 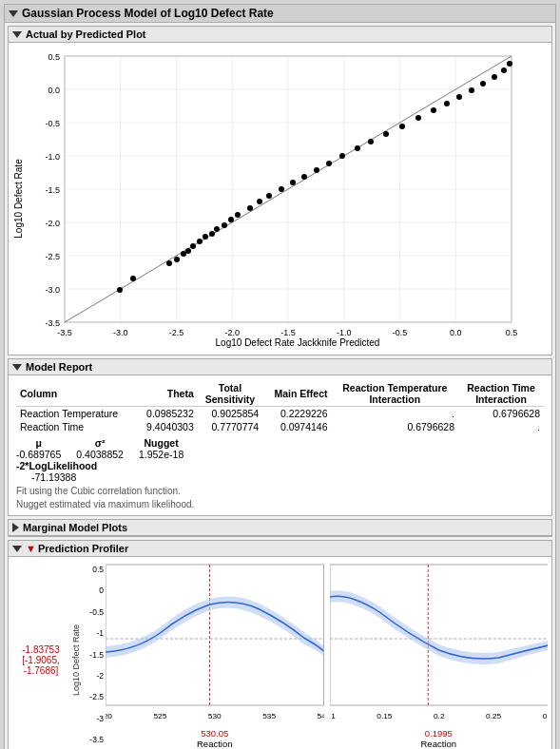 What do you see at coordinates (280, 34) in the screenshot?
I see `actual-predicted-header: Actual by Predicted Plot` at bounding box center [280, 34].